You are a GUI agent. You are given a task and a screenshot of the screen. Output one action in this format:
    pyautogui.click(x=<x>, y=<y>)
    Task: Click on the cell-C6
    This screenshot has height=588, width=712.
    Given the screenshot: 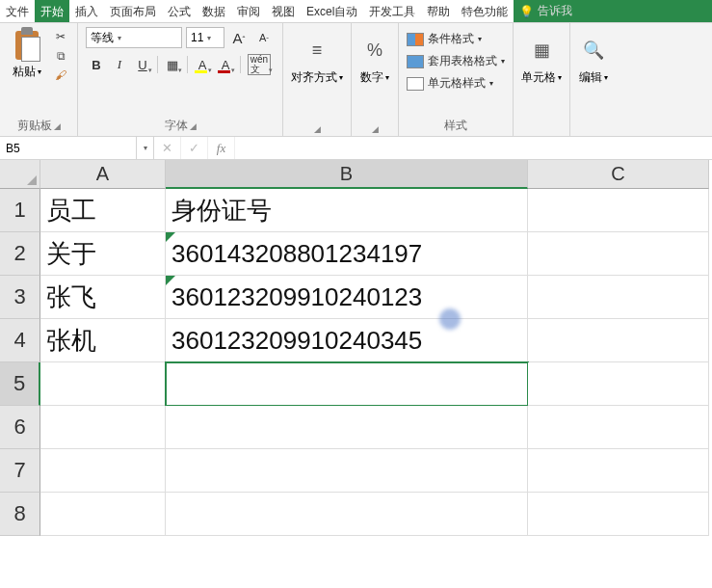 What is the action you would take?
    pyautogui.click(x=619, y=428)
    